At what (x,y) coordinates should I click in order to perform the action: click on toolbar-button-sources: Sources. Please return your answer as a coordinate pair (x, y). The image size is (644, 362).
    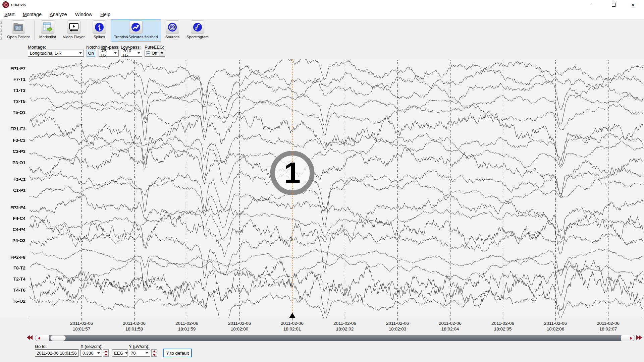
    Looking at the image, I should click on (172, 31).